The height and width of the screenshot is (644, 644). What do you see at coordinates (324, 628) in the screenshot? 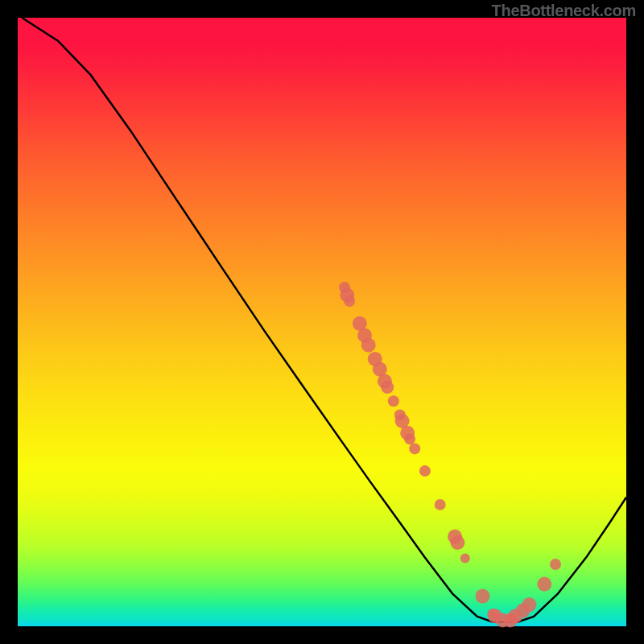
I see `x-axis` at bounding box center [324, 628].